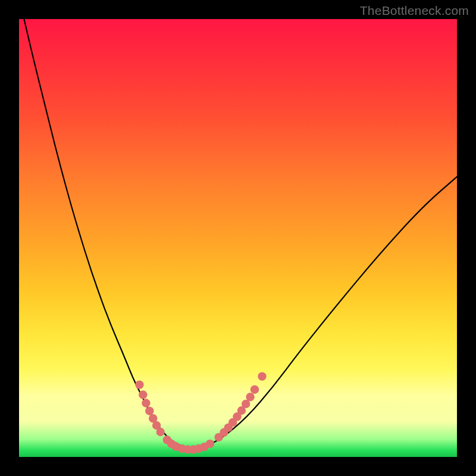  I want to click on curve-markers, so click(201, 413).